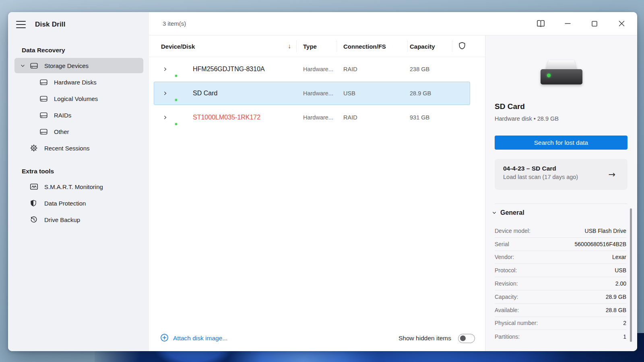  I want to click on selected-device-subtitle: Hardware disk • 28.9 GB, so click(526, 119).